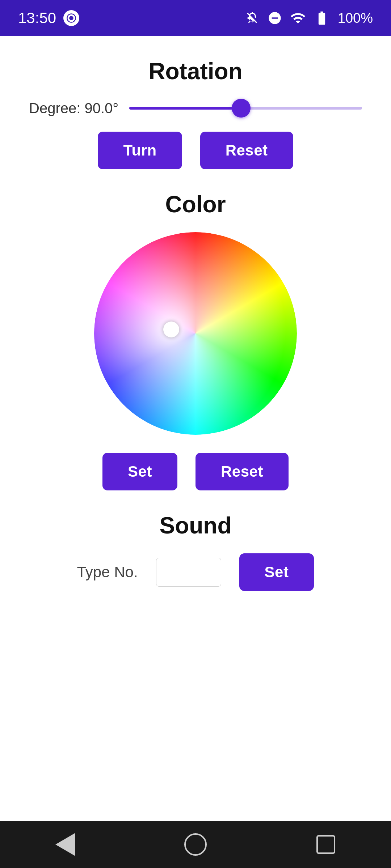  What do you see at coordinates (196, 552) in the screenshot?
I see `sound-section: Sound Type No. Set` at bounding box center [196, 552].